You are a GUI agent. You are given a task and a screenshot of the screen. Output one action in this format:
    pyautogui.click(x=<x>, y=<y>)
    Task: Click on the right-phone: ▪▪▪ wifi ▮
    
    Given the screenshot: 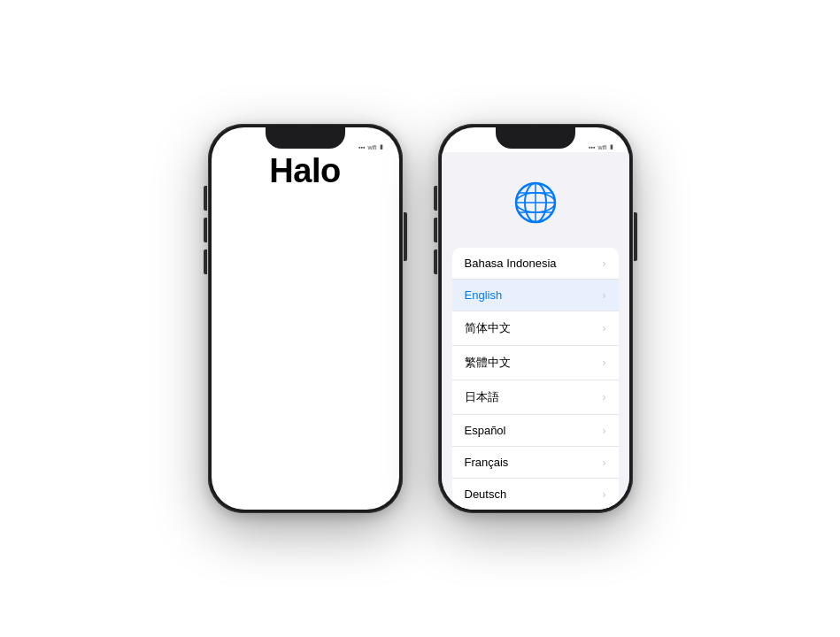 What is the action you would take?
    pyautogui.click(x=536, y=318)
    